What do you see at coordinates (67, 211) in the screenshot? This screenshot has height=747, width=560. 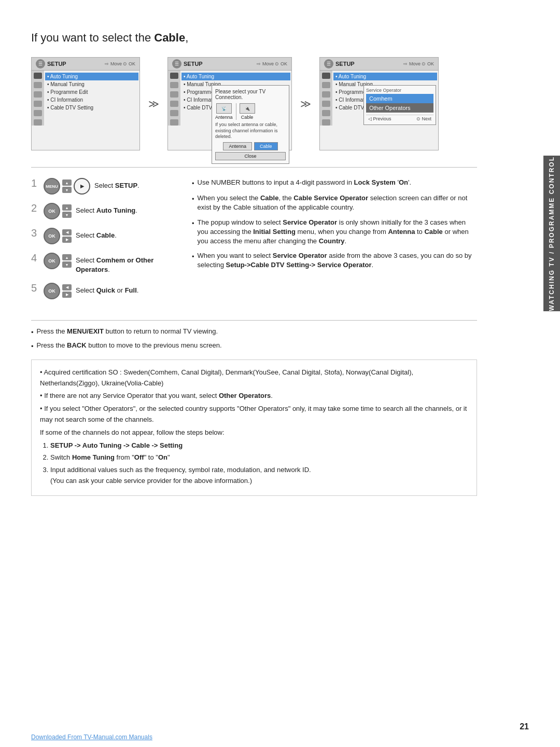 I see `step2-arrows: ▲ ▼` at bounding box center [67, 211].